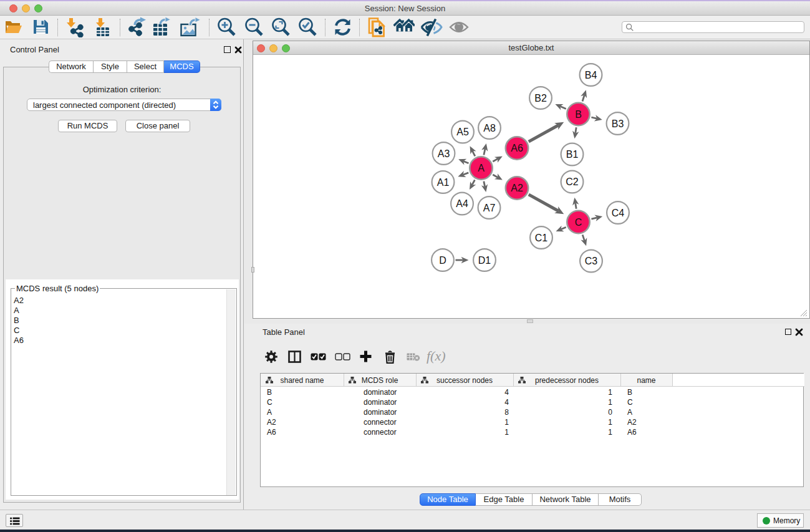 The image size is (810, 532). I want to click on svg-text: D, so click(443, 261).